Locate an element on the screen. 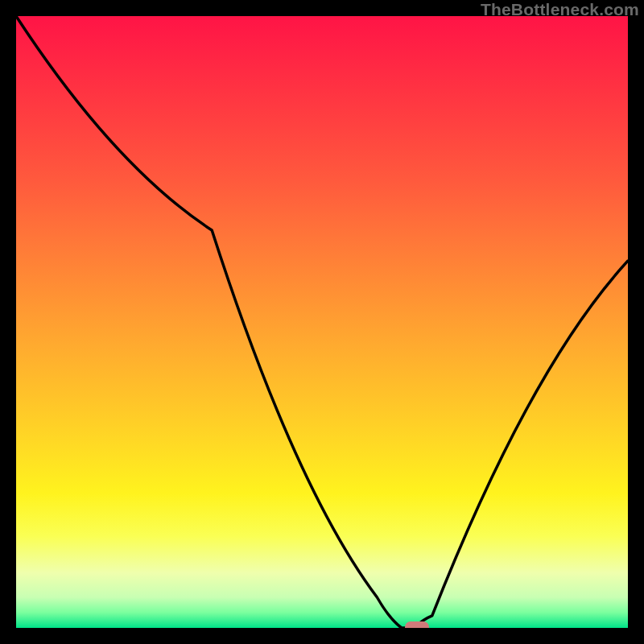 This screenshot has height=644, width=644. watermark-text: TheBottleneck.com is located at coordinates (560, 10).